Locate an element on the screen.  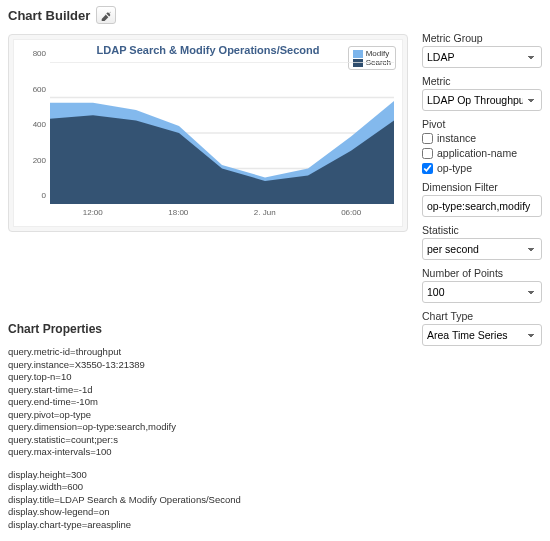
num-points-select: 100 is located at coordinates (482, 292).